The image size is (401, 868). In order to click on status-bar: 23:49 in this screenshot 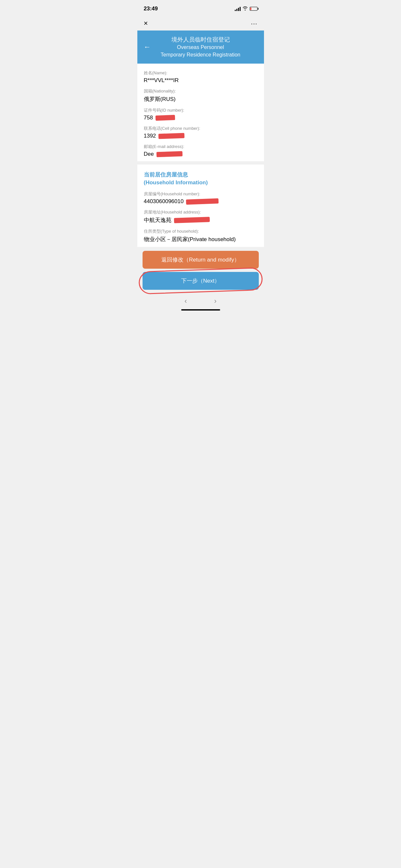, I will do `click(201, 8)`.